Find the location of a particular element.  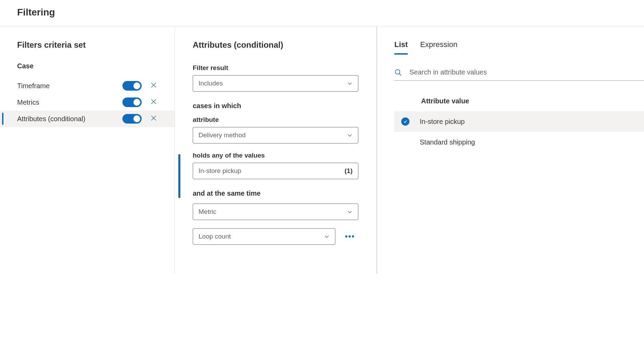

attribute-select: Delivery method is located at coordinates (276, 135).